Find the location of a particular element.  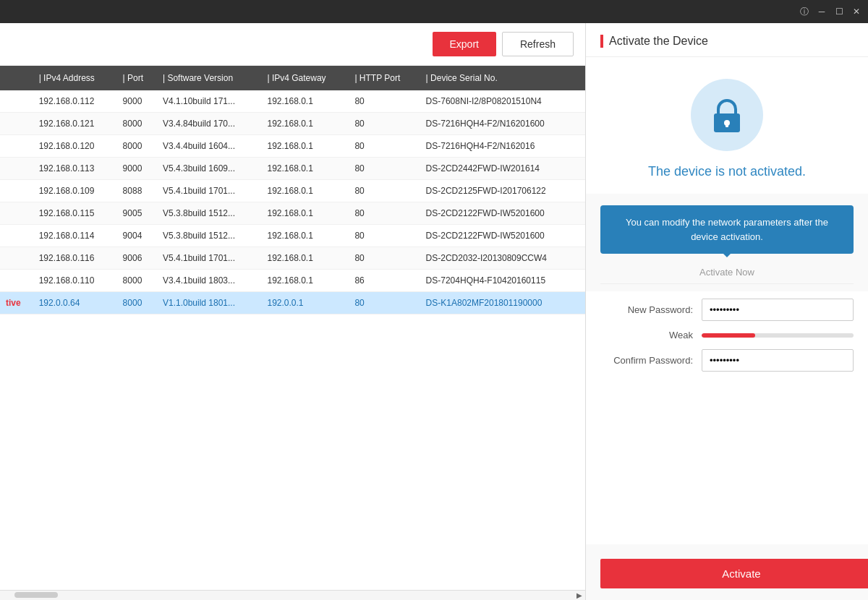

confirm-password-input is located at coordinates (778, 360).